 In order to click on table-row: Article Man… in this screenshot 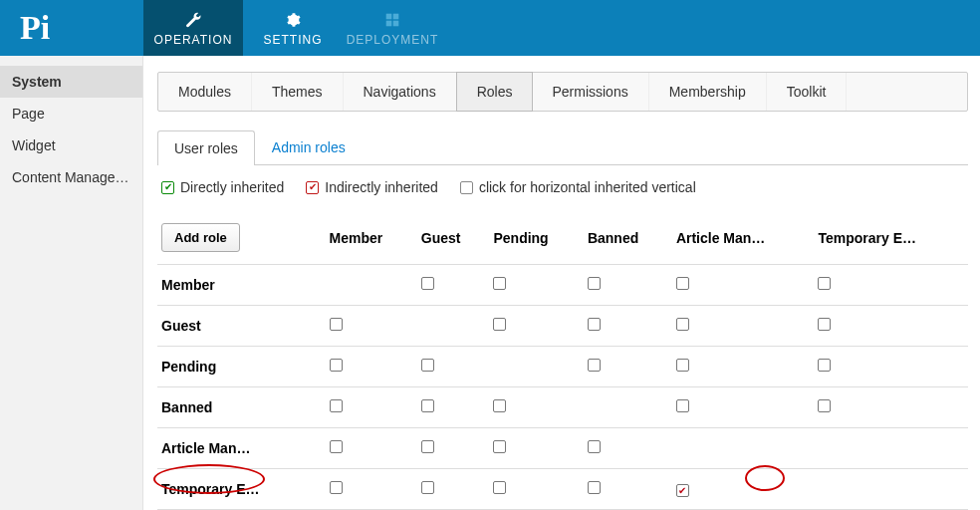, I will do `click(563, 448)`.